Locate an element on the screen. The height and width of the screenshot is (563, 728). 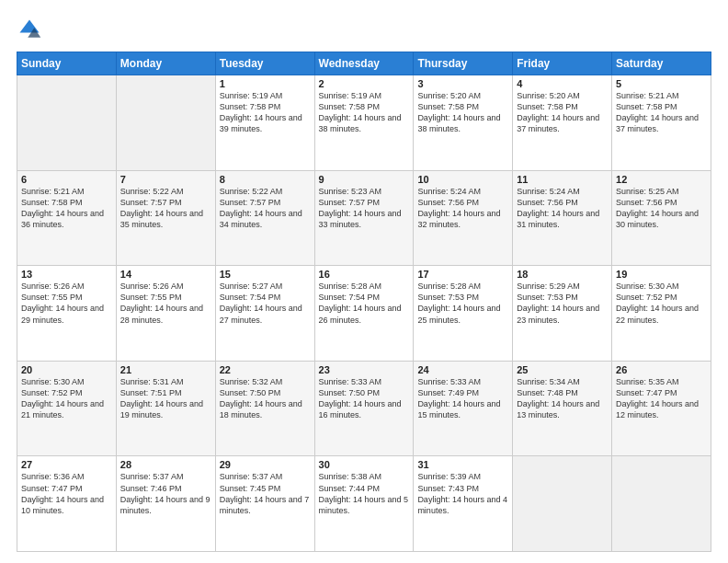
day-number: 24 is located at coordinates (463, 370).